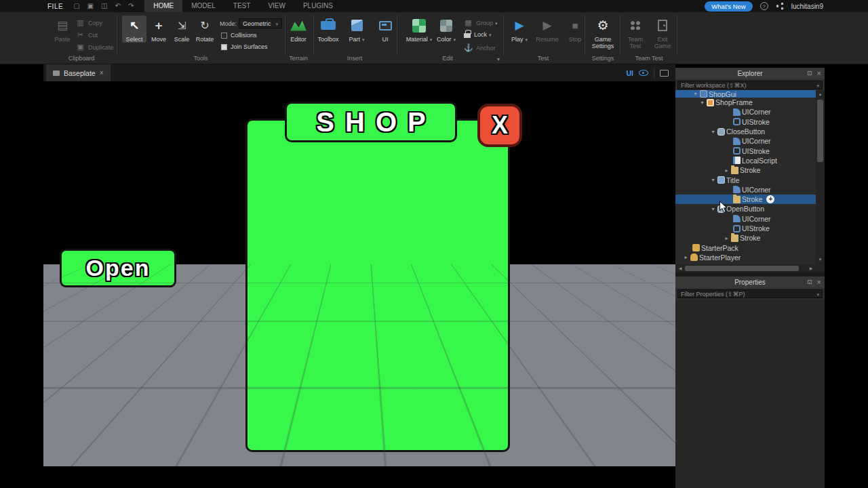  I want to click on tree-row: StarterPlayer, so click(746, 258).